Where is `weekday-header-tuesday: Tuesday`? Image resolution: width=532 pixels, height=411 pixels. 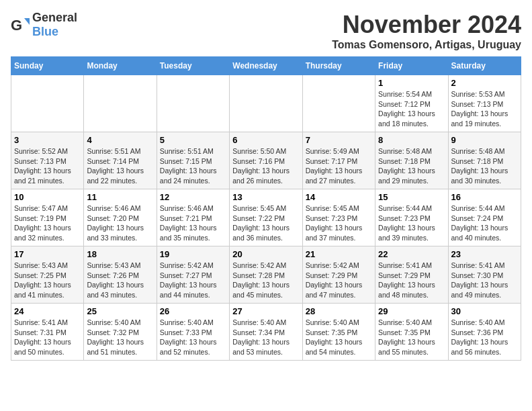
weekday-header-tuesday: Tuesday is located at coordinates (193, 66).